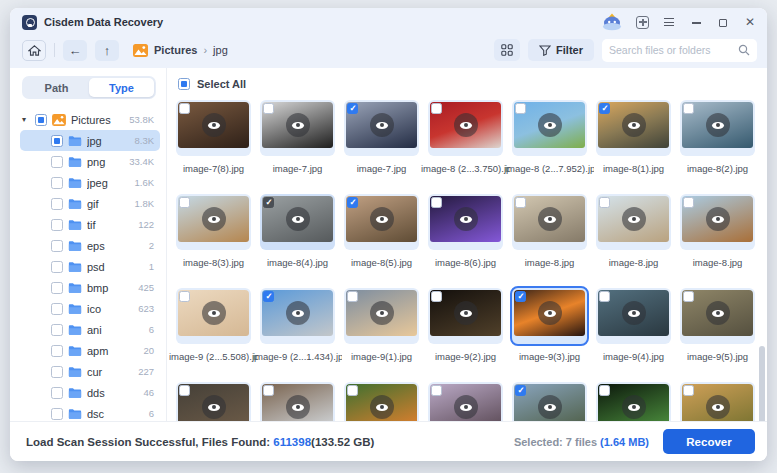 This screenshot has height=473, width=777. I want to click on grid-view-button, so click(507, 50).